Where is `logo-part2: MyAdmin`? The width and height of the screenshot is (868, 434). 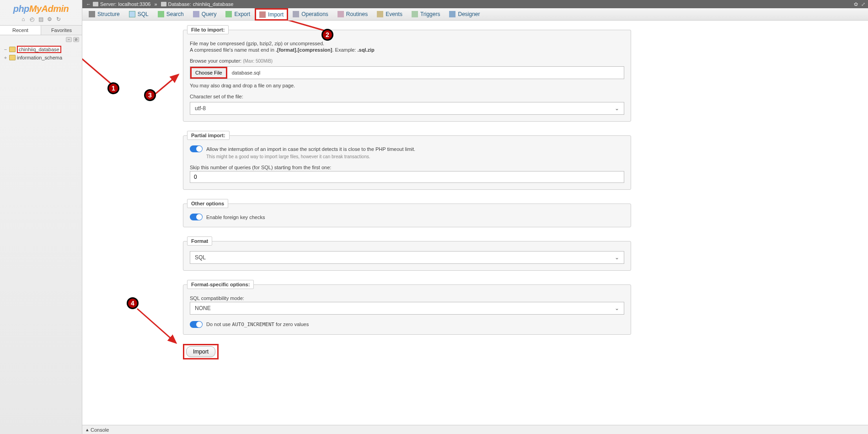
logo-part2: MyAdmin is located at coordinates (49, 9).